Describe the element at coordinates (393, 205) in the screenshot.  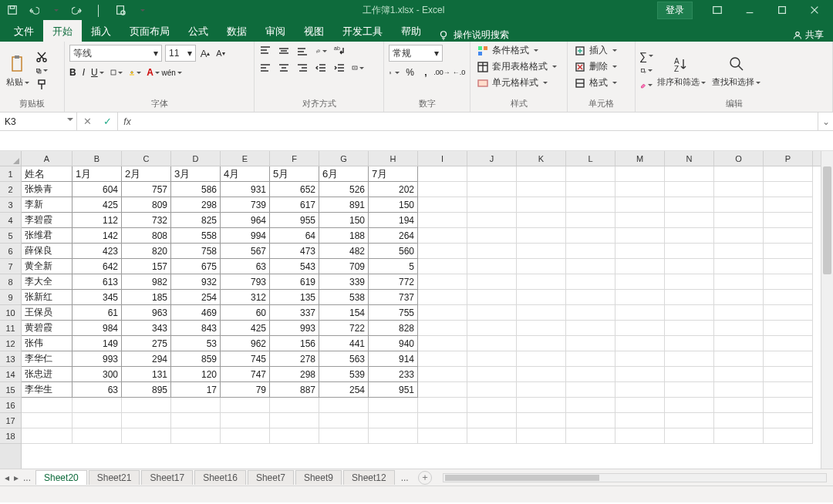
I see `cell: 150` at that location.